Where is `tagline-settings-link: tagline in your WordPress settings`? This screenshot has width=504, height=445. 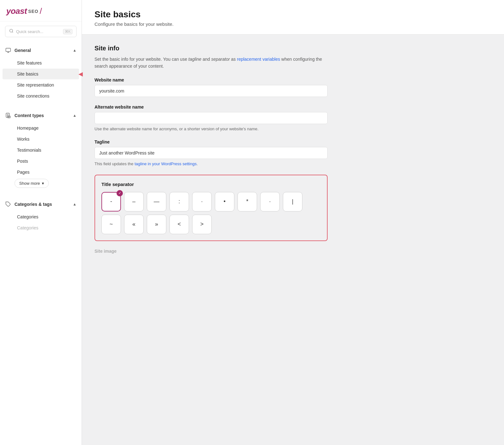
tagline-settings-link: tagline in your WordPress settings is located at coordinates (166, 164).